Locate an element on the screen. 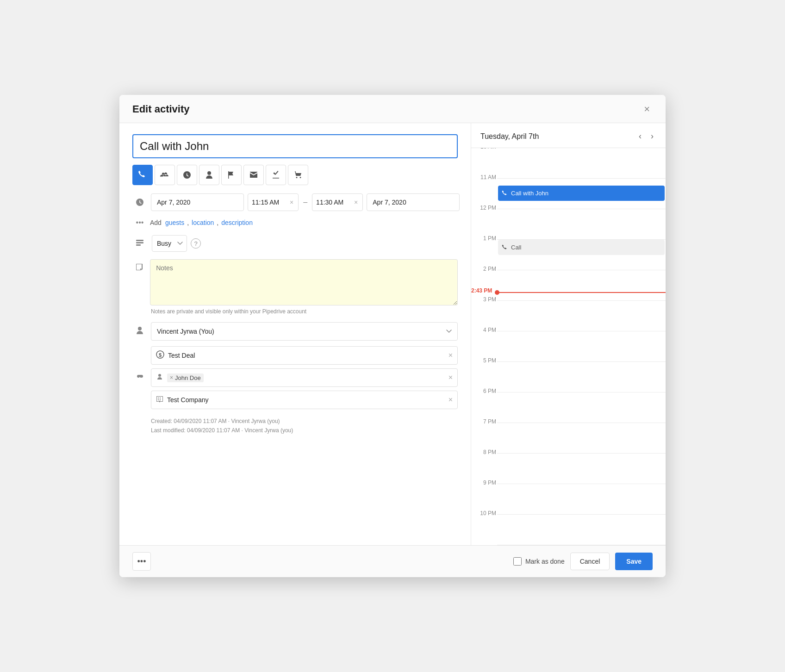 Image resolution: width=785 pixels, height=672 pixels. type-deadline-button is located at coordinates (187, 175).